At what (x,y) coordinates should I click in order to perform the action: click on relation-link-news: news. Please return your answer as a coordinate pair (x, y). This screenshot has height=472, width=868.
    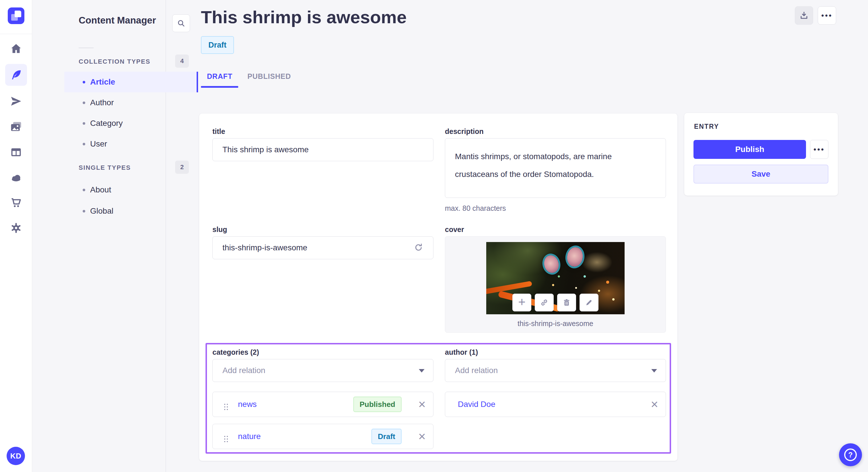
    Looking at the image, I should click on (247, 404).